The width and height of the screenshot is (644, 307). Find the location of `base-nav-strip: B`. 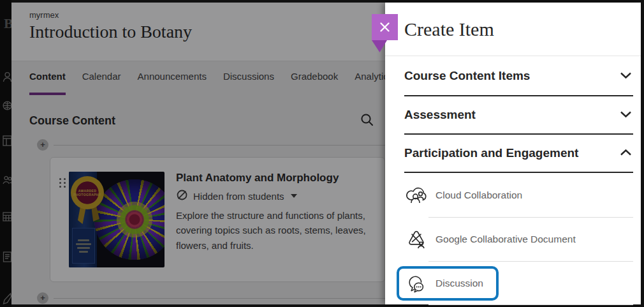

base-nav-strip: B is located at coordinates (6, 153).